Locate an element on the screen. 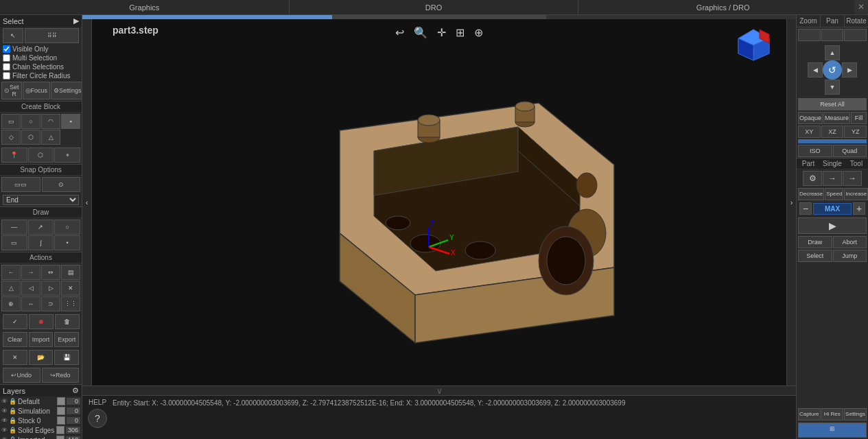  dpad-down-btn: ▼ is located at coordinates (832, 87).